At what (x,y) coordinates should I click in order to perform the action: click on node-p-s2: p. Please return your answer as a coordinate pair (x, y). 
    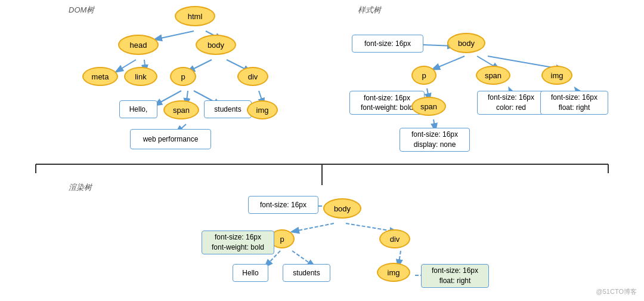
    Looking at the image, I should click on (424, 75).